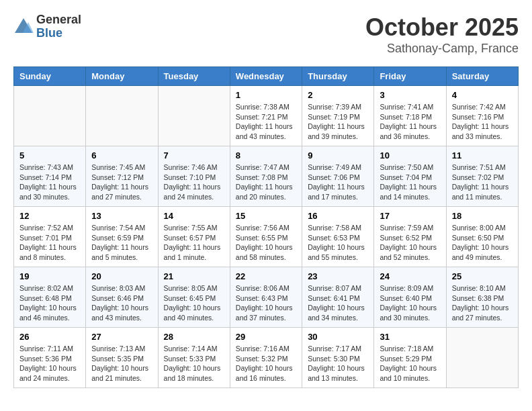 This screenshot has width=532, height=411. Describe the element at coordinates (194, 216) in the screenshot. I see `day-number-14: 14` at that location.